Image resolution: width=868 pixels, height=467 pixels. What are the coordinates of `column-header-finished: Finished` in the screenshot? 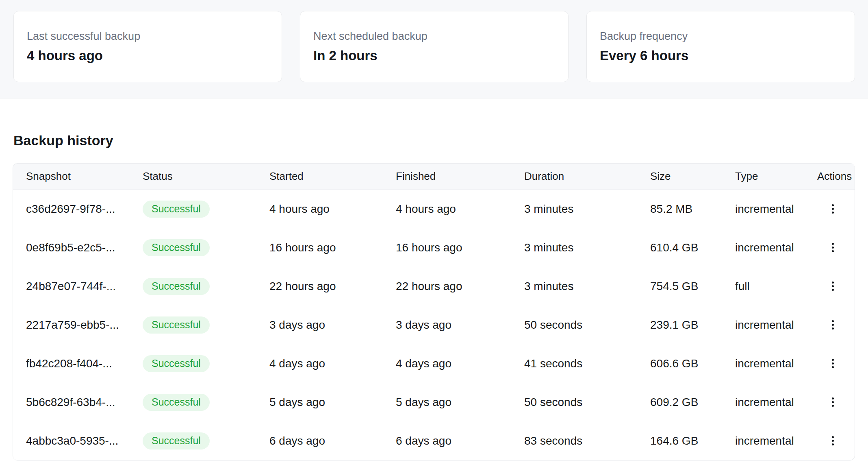 It's located at (460, 177).